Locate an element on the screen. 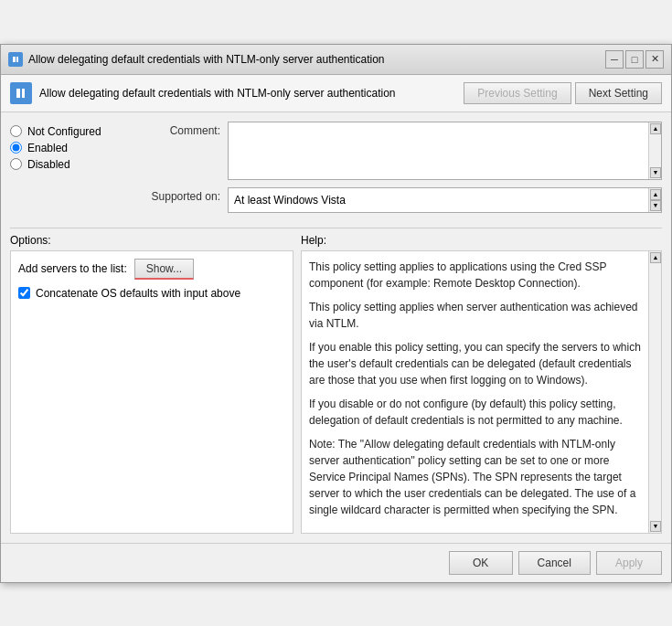 The width and height of the screenshot is (672, 626). disabled-radio: Disabled is located at coordinates (69, 164).